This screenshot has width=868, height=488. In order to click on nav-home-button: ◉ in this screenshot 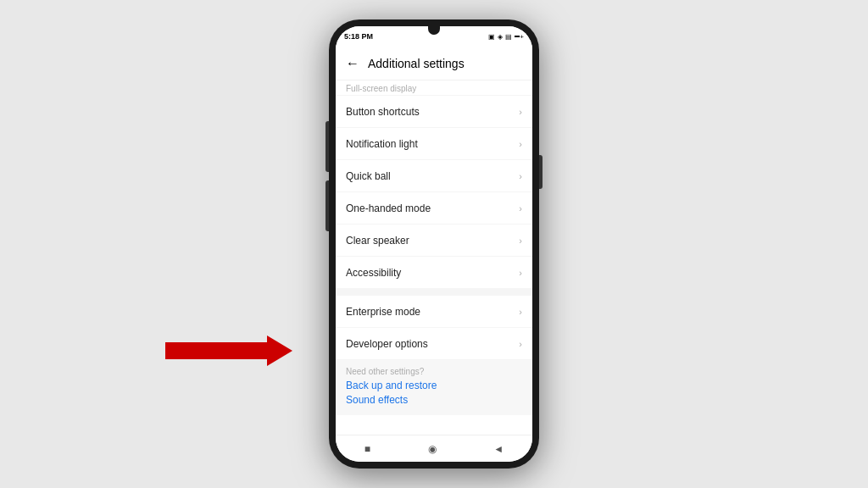, I will do `click(432, 449)`.